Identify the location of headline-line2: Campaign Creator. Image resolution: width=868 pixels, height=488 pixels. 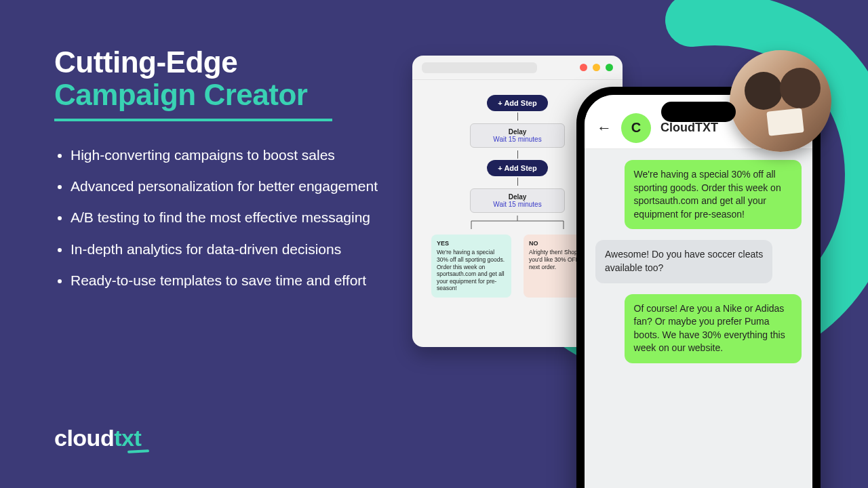
(180, 95).